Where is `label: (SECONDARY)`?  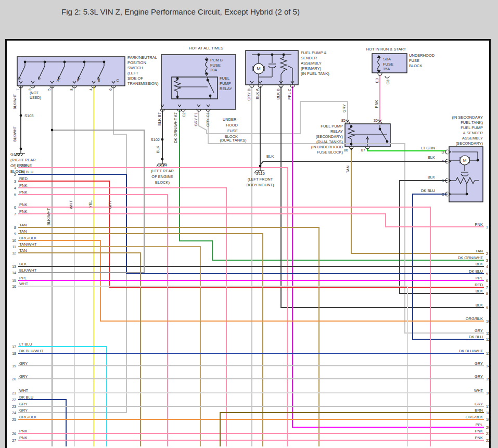
label: (SECONDARY) is located at coordinates (330, 136).